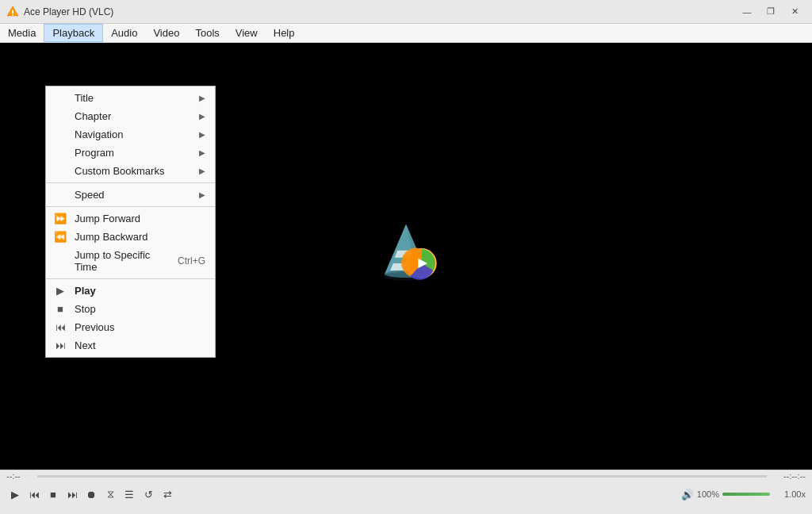  What do you see at coordinates (73, 33) in the screenshot?
I see `menu-playback: Playback` at bounding box center [73, 33].